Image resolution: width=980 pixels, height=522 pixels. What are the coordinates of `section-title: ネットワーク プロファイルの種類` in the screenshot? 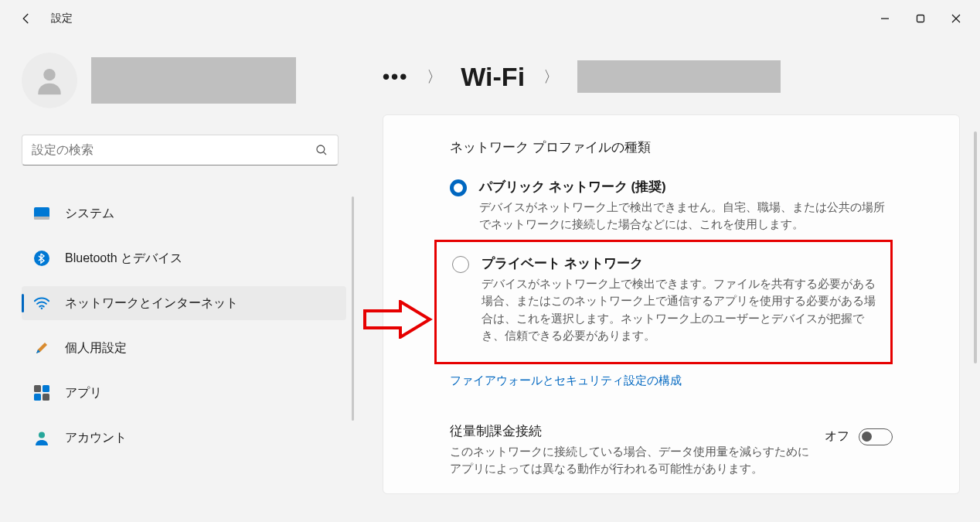 It's located at (671, 147).